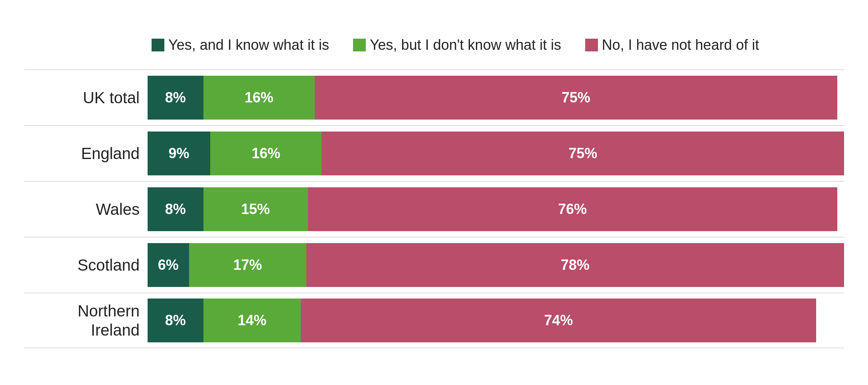 The height and width of the screenshot is (385, 868). Describe the element at coordinates (434, 153) in the screenshot. I see `chart-row-1: England9%16%75%` at that location.